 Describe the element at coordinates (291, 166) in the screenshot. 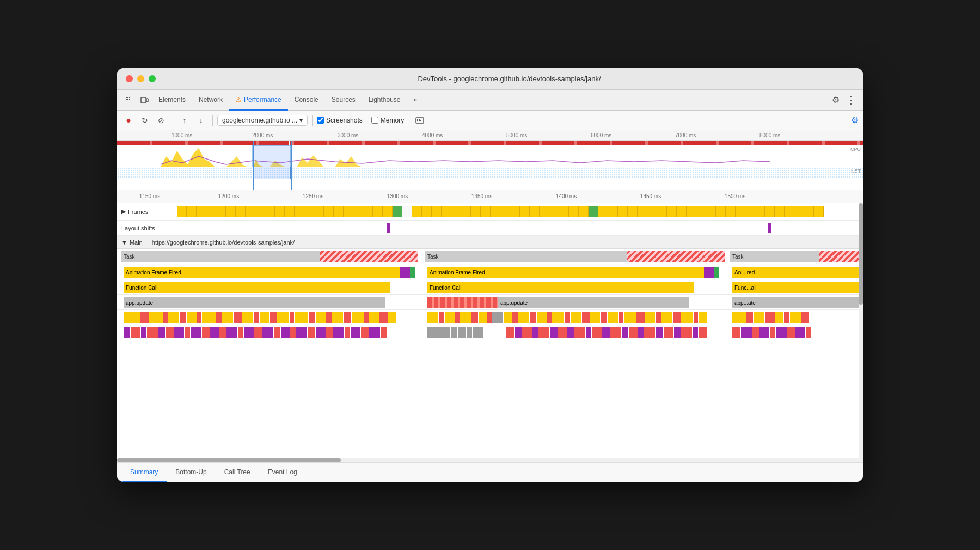

I see `selection-handle-right` at that location.